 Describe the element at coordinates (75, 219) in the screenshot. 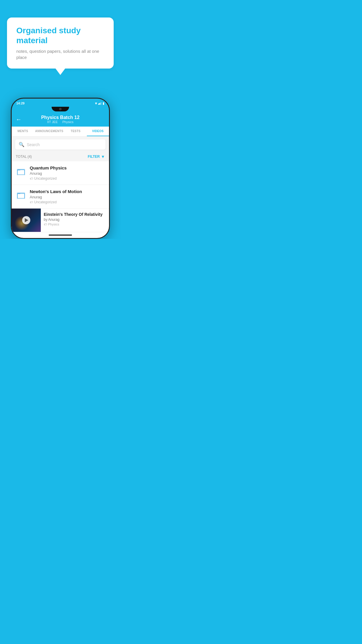

I see `item-info-einstein: Einstein's Theory Of Relativity by Anura…` at that location.